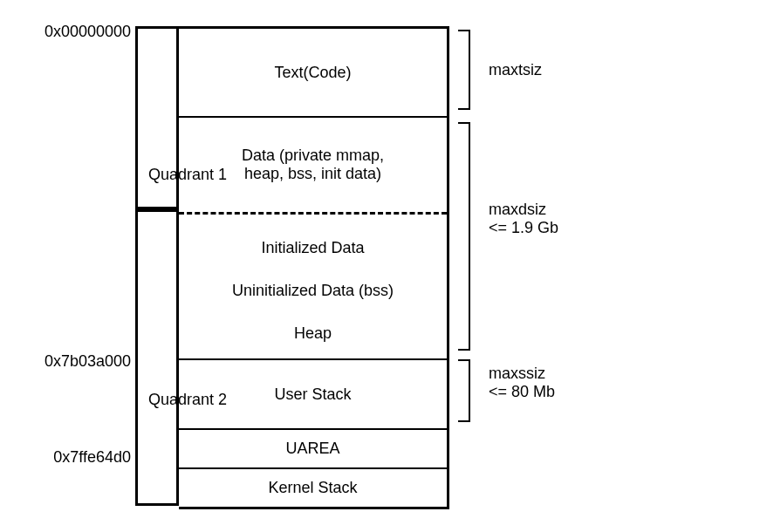 Image resolution: width=760 pixels, height=532 pixels. Describe the element at coordinates (522, 383) in the screenshot. I see `limit-maxssiz: maxssiz <= 80 Mb` at that location.